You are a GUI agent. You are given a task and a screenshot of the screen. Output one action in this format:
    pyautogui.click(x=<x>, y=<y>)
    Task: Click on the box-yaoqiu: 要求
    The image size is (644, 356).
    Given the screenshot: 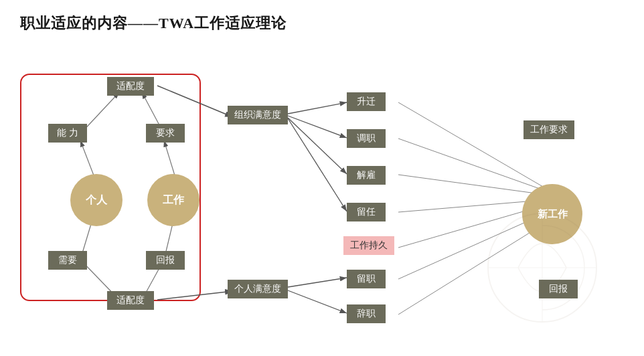 What is the action you would take?
    pyautogui.click(x=165, y=133)
    